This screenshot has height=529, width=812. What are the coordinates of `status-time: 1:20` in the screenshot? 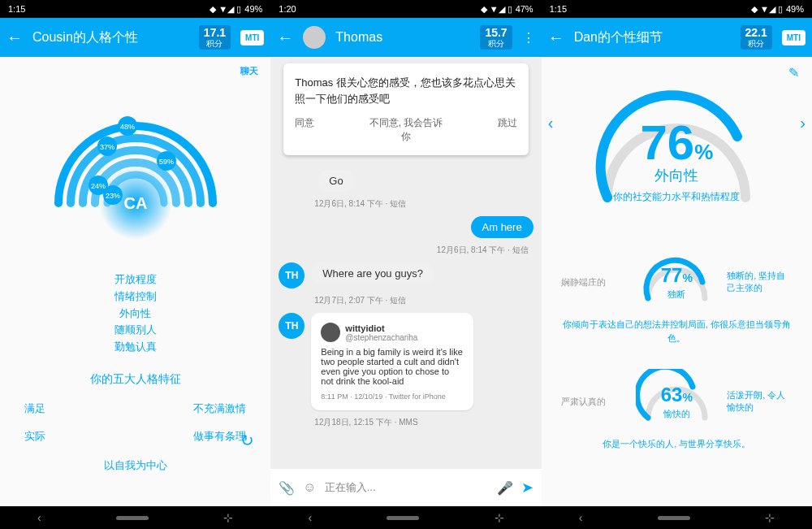 It's located at (287, 9).